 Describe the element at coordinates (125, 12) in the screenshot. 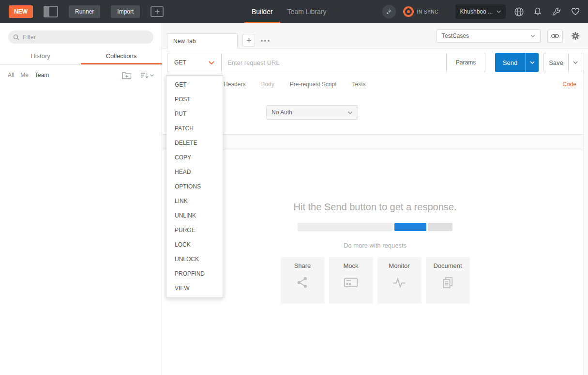

I see `import-button: Import` at that location.